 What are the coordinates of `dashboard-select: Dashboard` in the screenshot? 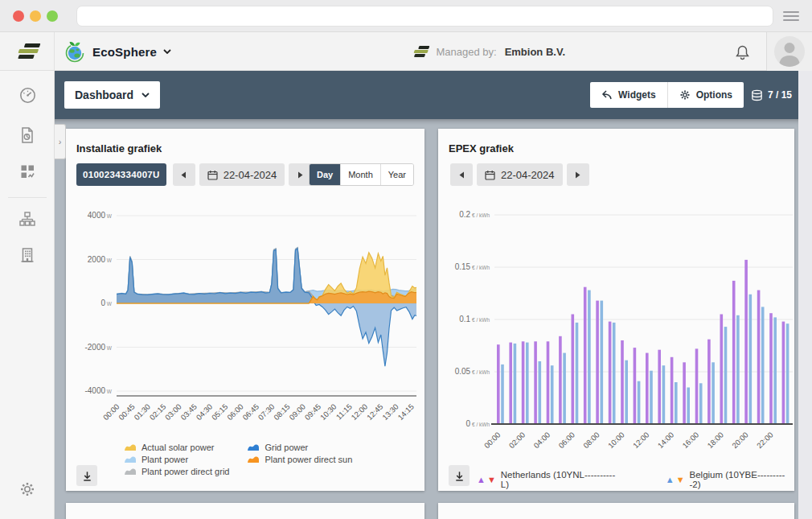 It's located at (113, 95).